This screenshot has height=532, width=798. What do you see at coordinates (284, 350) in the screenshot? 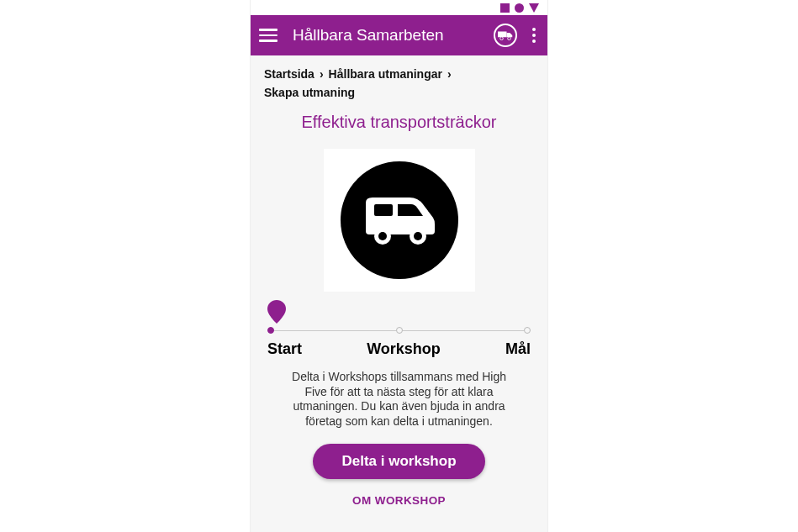
I see `step-label-start: Start` at bounding box center [284, 350].